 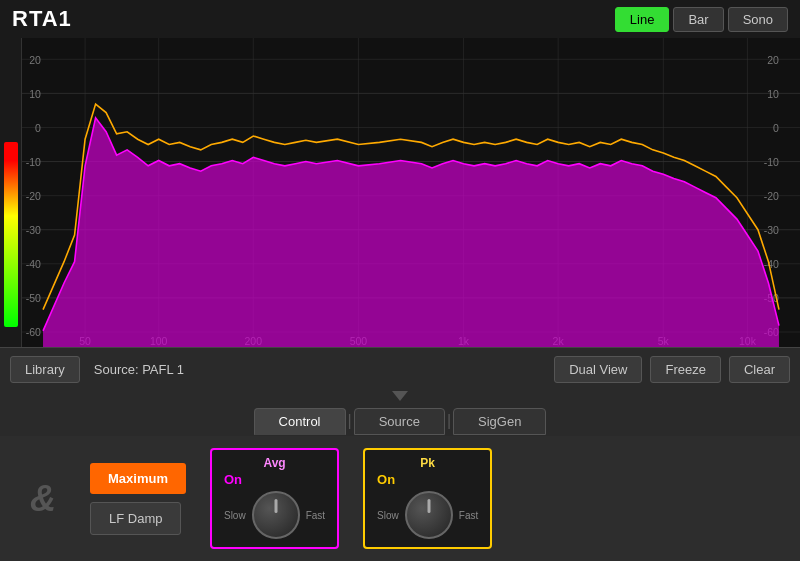 I want to click on left-controls: Maximum LF Damp, so click(x=138, y=499).